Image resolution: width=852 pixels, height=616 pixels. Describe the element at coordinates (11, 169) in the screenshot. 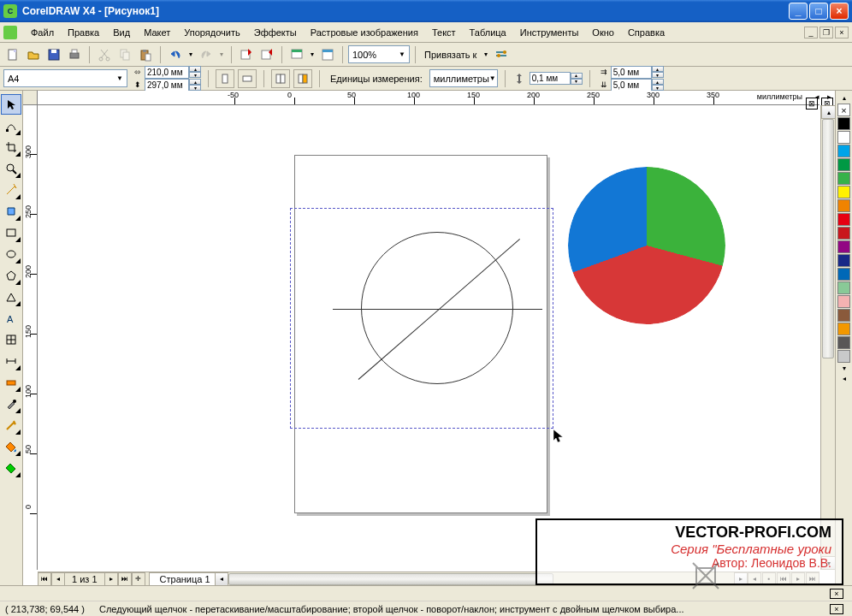

I see `zoom-tool` at that location.